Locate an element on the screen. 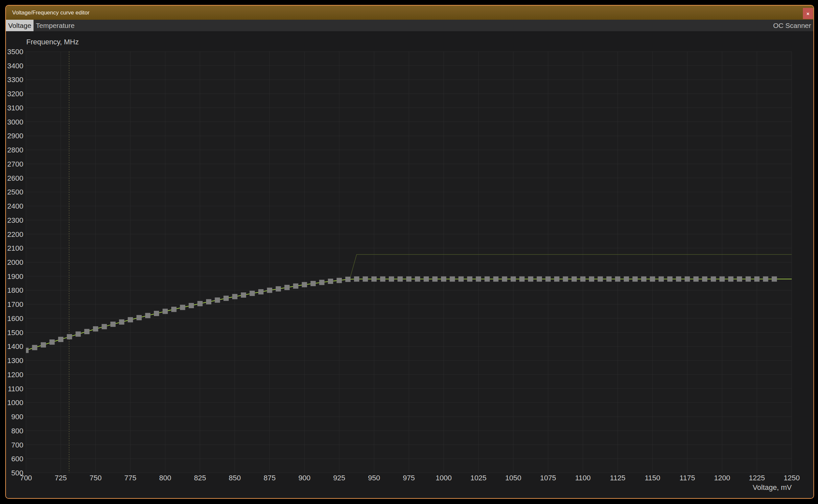 The height and width of the screenshot is (504, 818). tab-temperature: Temperature is located at coordinates (55, 25).